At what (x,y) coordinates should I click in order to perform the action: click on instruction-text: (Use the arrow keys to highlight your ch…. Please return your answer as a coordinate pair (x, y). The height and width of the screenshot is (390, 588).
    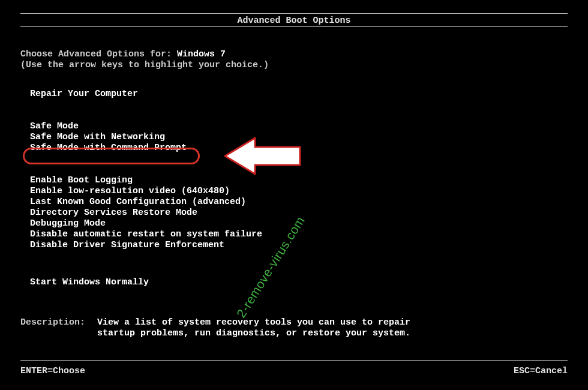
    Looking at the image, I should click on (145, 65).